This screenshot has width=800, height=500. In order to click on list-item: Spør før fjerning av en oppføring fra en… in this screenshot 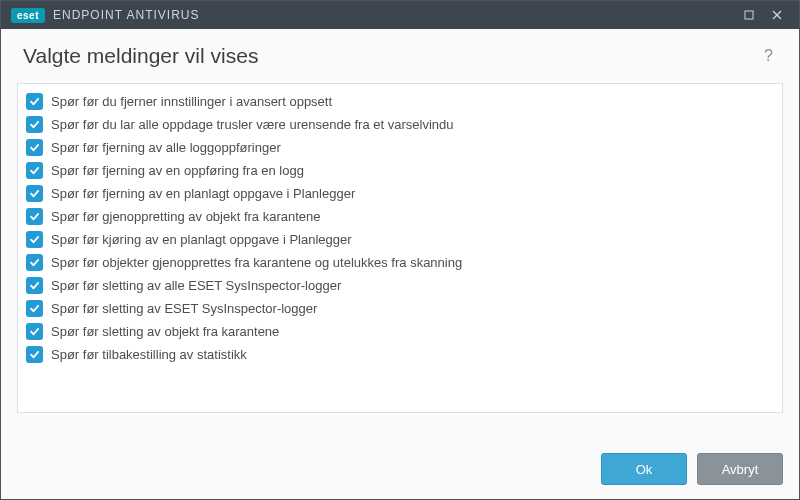, I will do `click(400, 170)`.